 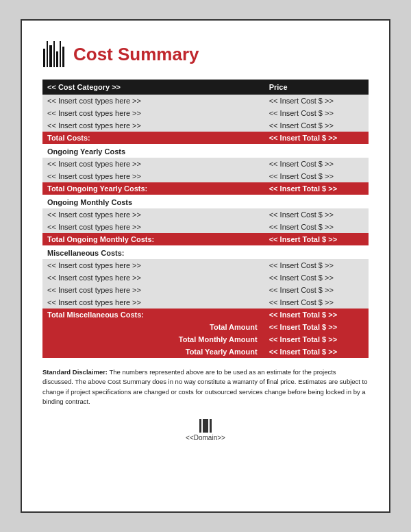 What do you see at coordinates (75, 372) in the screenshot?
I see `disclaimer-bold: Standard Disclaimer:` at bounding box center [75, 372].